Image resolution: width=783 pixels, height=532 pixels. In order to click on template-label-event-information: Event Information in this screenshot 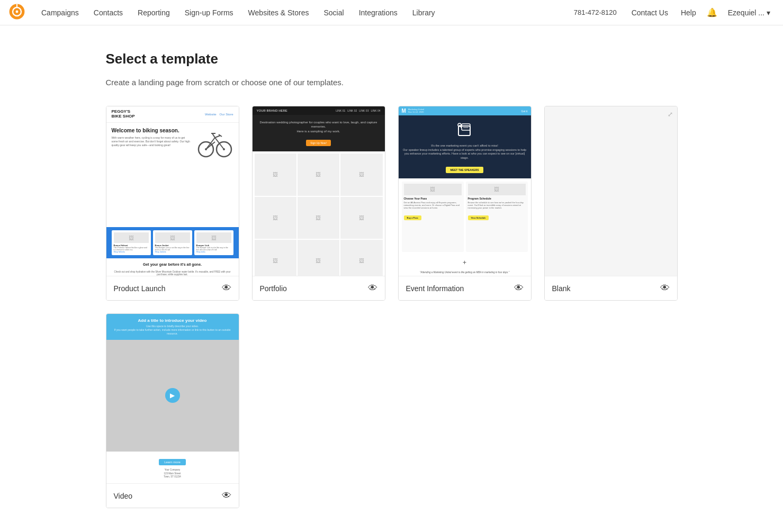, I will do `click(435, 288)`.